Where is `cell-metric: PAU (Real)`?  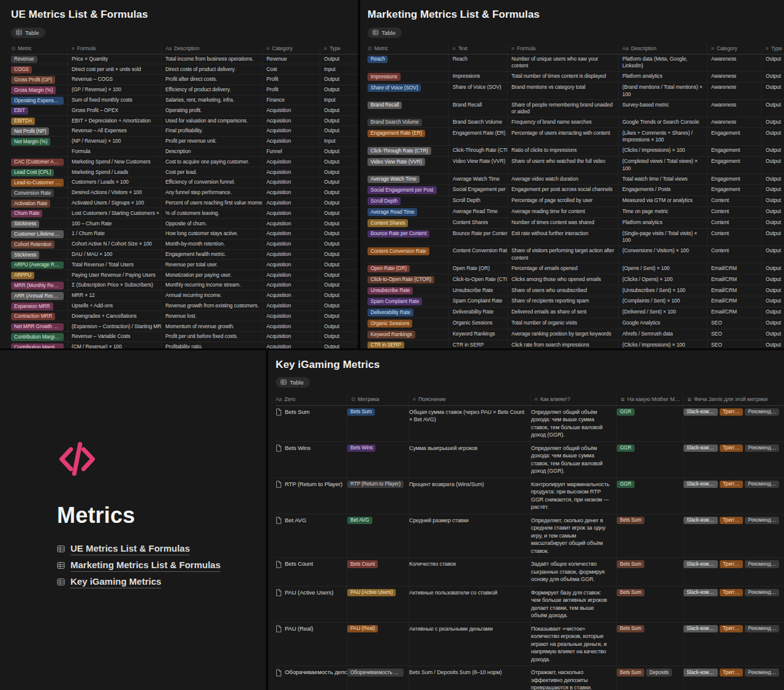 cell-metric: PAU (Real) is located at coordinates (377, 644).